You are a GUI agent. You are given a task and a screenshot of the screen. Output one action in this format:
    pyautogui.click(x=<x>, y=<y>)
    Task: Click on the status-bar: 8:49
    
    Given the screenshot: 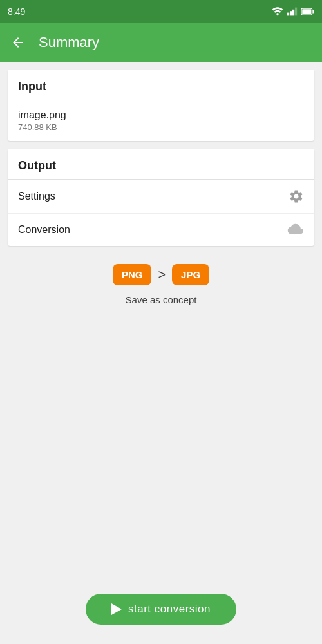 What is the action you would take?
    pyautogui.click(x=161, y=12)
    